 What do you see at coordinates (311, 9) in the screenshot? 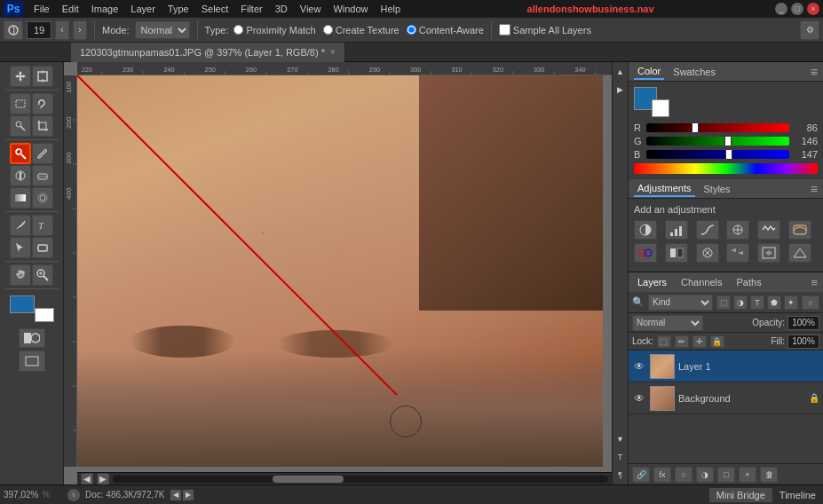
I see `menu-view: View` at bounding box center [311, 9].